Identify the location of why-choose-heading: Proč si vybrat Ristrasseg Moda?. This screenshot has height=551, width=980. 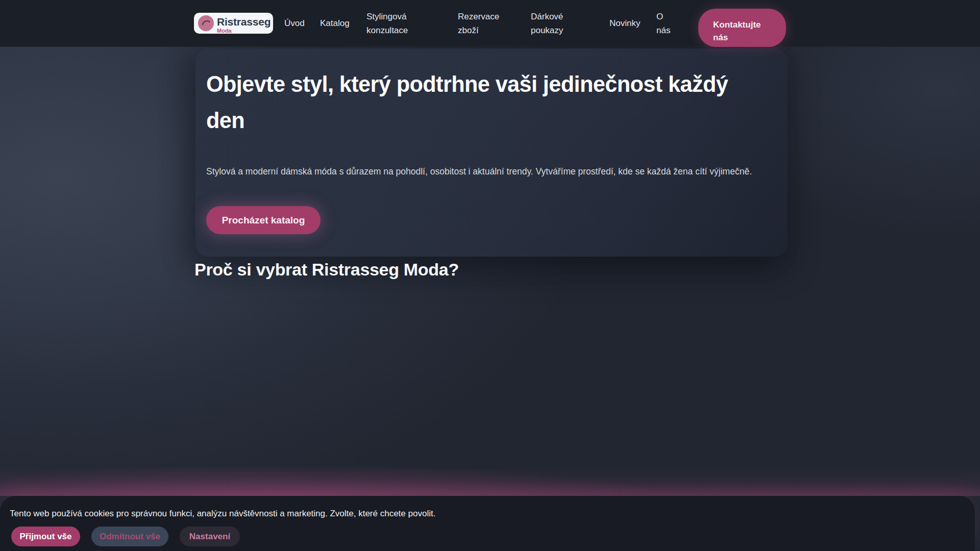
(327, 269).